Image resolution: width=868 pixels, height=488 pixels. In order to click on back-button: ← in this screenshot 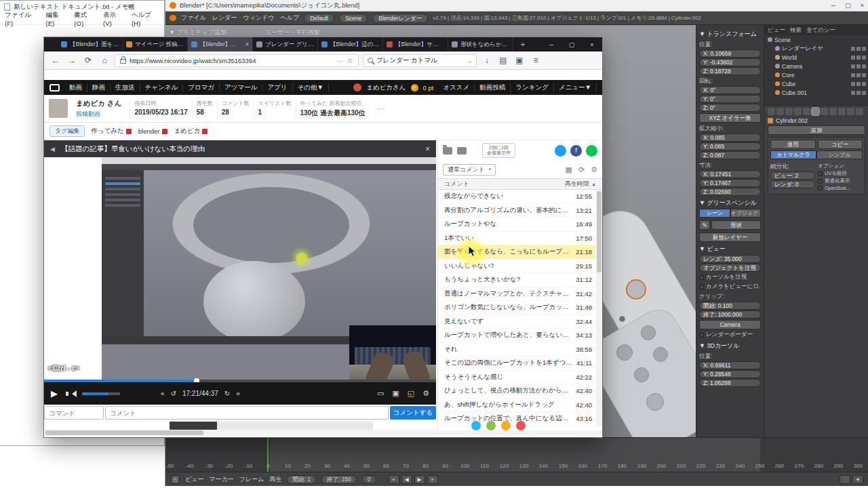, I will do `click(56, 60)`.